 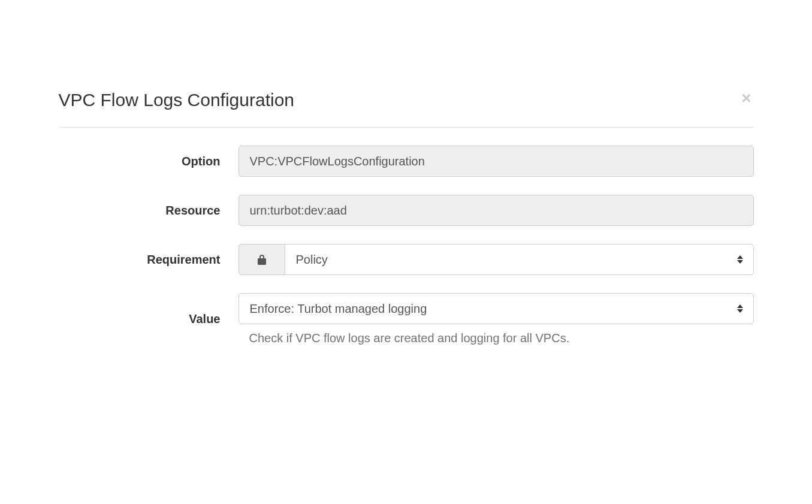 I want to click on value-select-wrap: Enforce: Turbot managed logging, so click(x=496, y=309).